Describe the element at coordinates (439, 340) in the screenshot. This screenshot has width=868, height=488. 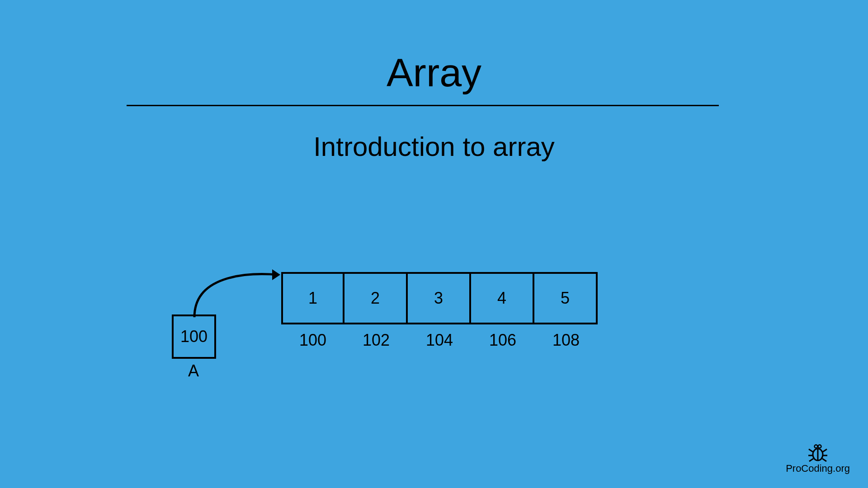
I see `array-addresses-row: 100 102 104 106 108` at that location.